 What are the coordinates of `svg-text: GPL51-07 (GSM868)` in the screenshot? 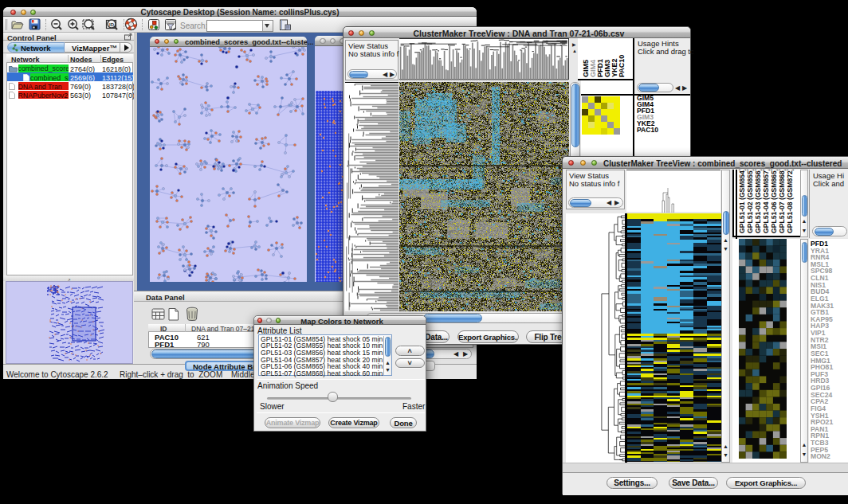 It's located at (782, 201).